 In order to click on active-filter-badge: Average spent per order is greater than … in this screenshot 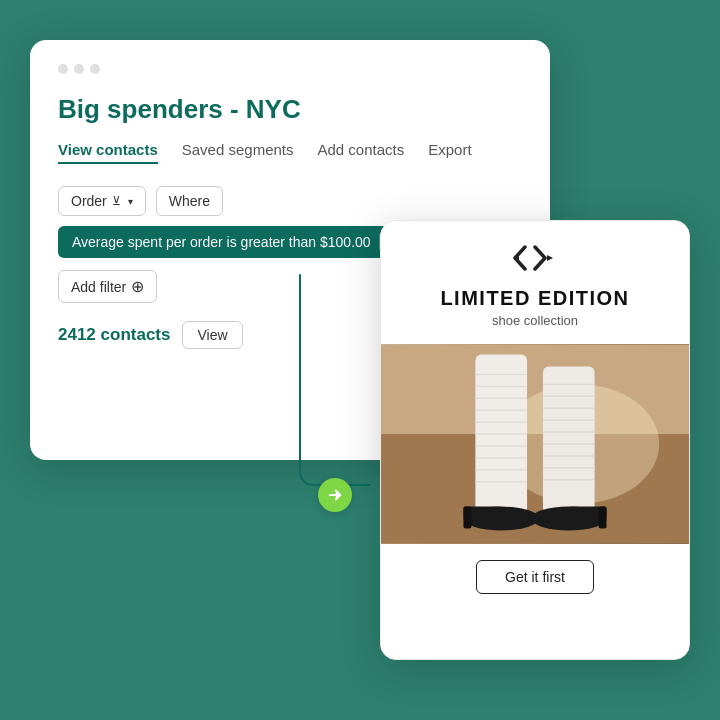, I will do `click(234, 242)`.